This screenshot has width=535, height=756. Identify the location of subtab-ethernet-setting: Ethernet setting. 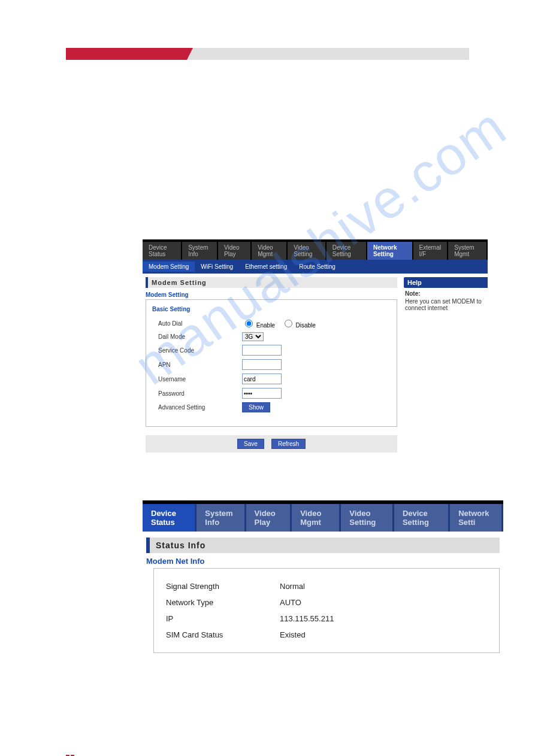
(266, 267).